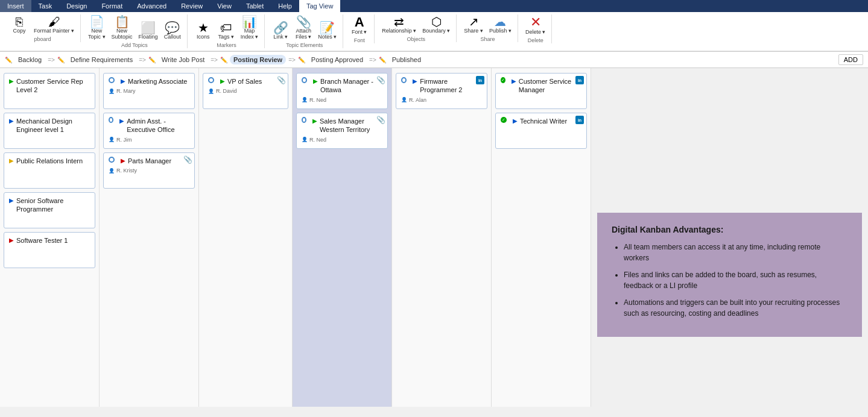 The image size is (868, 417). Describe the element at coordinates (49, 210) in the screenshot. I see `card-senior-software: ▶ Senior Software Programmer` at that location.